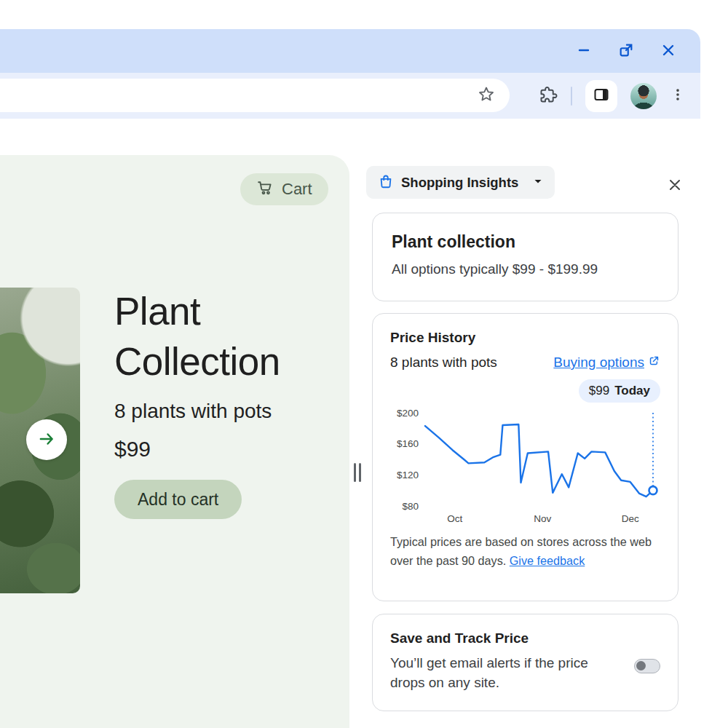 The image size is (728, 728). What do you see at coordinates (678, 96) in the screenshot?
I see `three-dot-menu-icon` at bounding box center [678, 96].